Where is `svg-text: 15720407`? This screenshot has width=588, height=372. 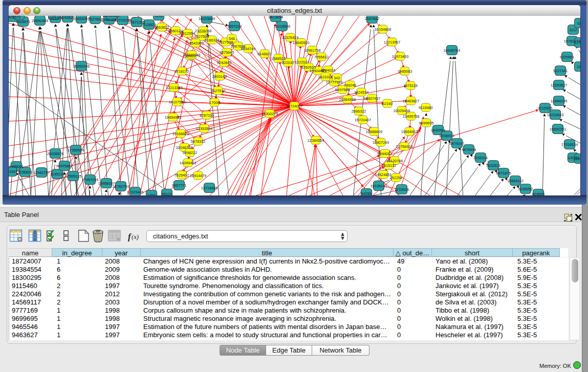
svg-text: 15720407 is located at coordinates (363, 120).